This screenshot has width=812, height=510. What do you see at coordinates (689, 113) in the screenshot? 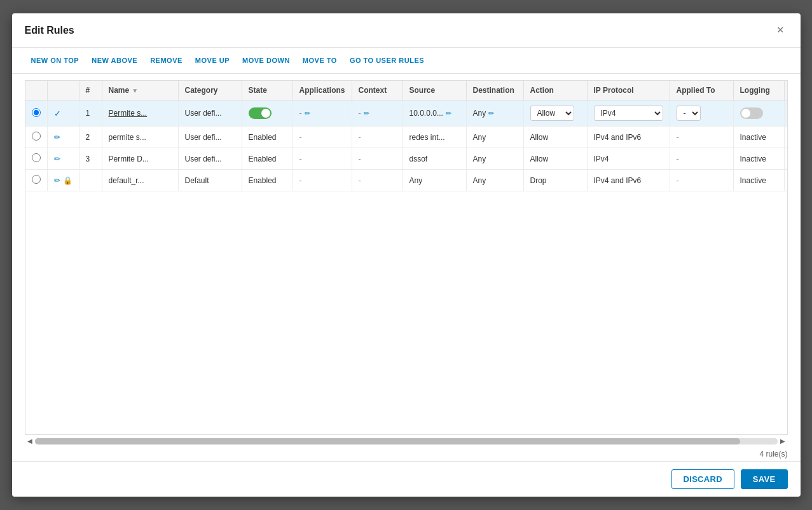
I see `row1-applied-select: -` at bounding box center [689, 113].